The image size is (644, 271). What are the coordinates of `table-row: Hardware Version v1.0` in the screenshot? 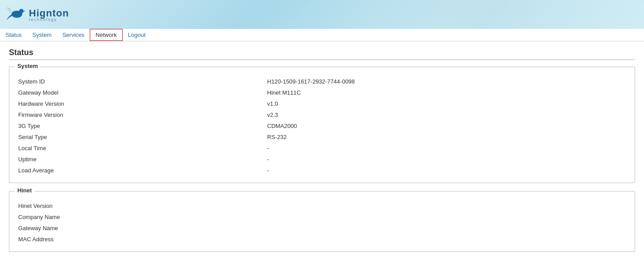 It's located at (322, 104).